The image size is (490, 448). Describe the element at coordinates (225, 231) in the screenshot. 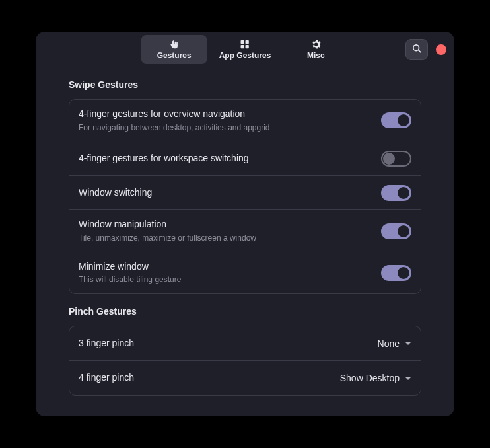

I see `row-text: Window manipulation Tile, unmaximize, ma…` at that location.